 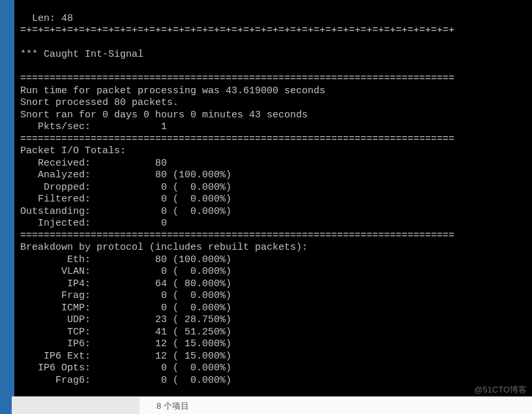 I want to click on terminal-proto-row: TCP: 41 ( 51.250%), so click(x=126, y=333).